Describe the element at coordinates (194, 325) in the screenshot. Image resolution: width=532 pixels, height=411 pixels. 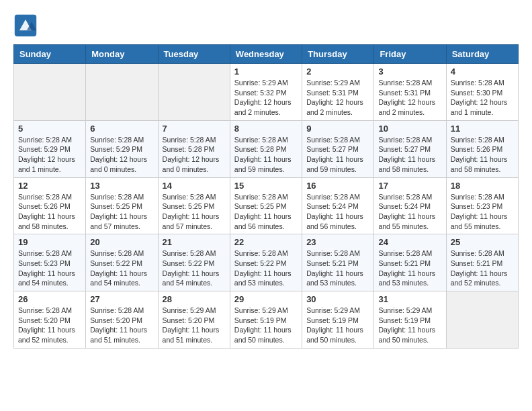
I see `day-info: Sunrise: 5:29 AM Sunset: 5:20 PM Dayligh…` at that location.